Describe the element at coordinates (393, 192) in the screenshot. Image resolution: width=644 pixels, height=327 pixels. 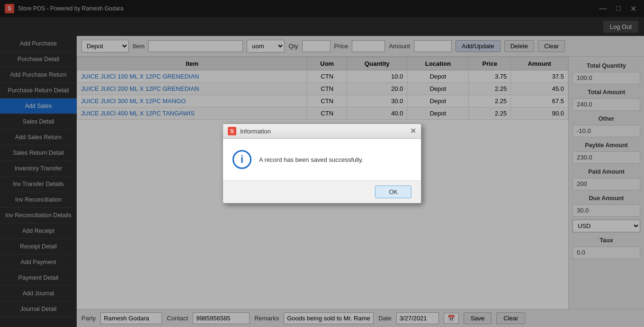
I see `ok-button: OK` at that location.